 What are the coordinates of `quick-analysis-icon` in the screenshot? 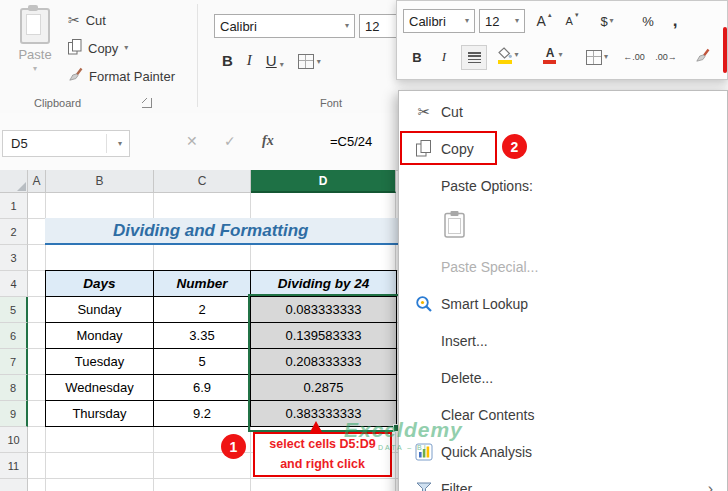 It's located at (424, 452).